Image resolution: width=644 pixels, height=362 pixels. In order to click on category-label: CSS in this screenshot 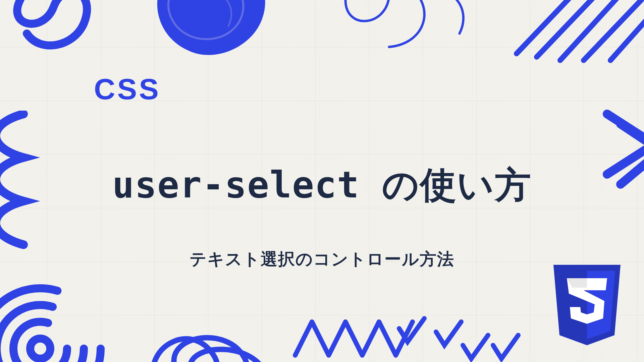, I will do `click(127, 89)`.